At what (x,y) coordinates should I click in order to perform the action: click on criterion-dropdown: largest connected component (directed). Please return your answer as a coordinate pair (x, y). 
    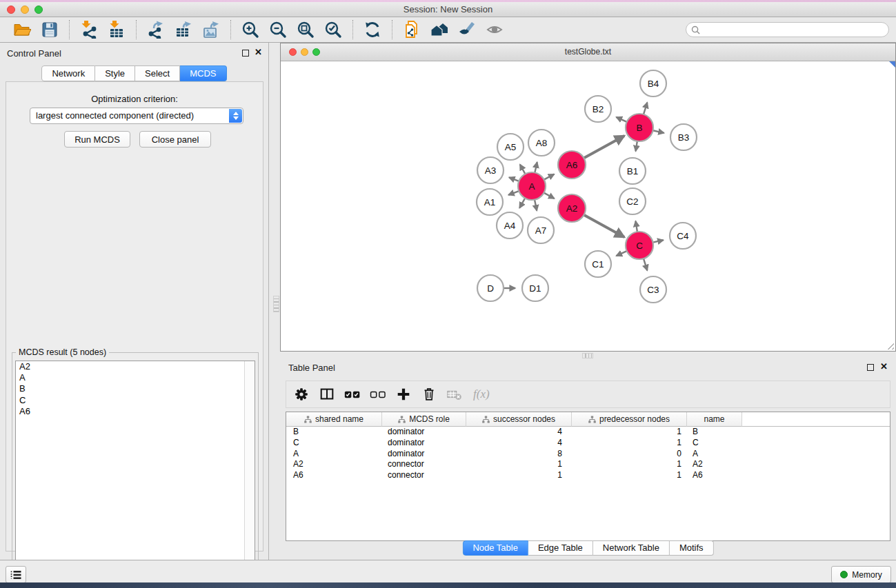
    Looking at the image, I should click on (137, 116).